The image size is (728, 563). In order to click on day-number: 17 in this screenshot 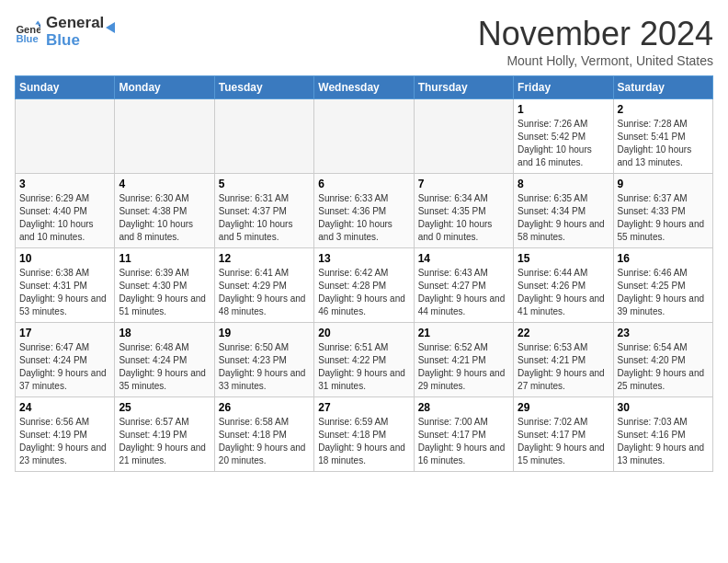, I will do `click(64, 333)`.